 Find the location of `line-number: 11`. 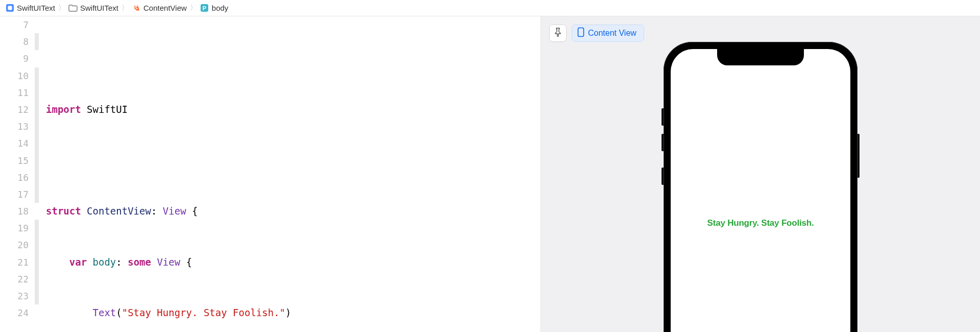

line-number: 11 is located at coordinates (17, 93).